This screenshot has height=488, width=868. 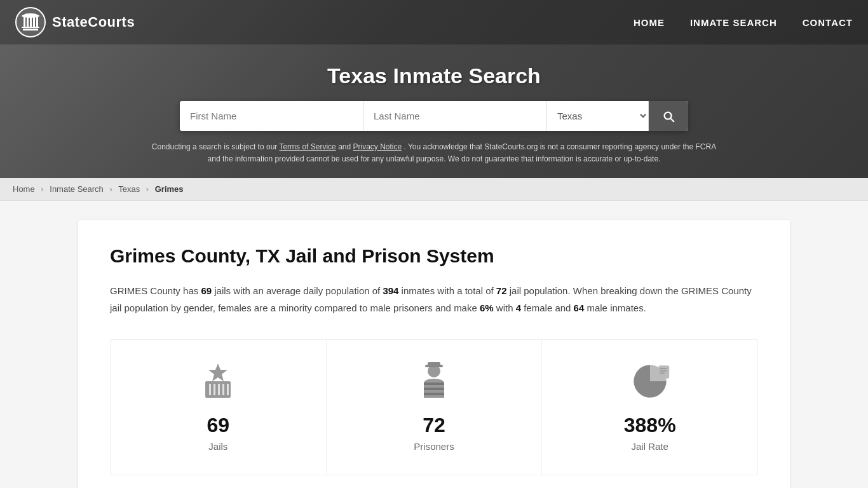 I want to click on page-title: Texas Inmate Search, so click(x=434, y=76).